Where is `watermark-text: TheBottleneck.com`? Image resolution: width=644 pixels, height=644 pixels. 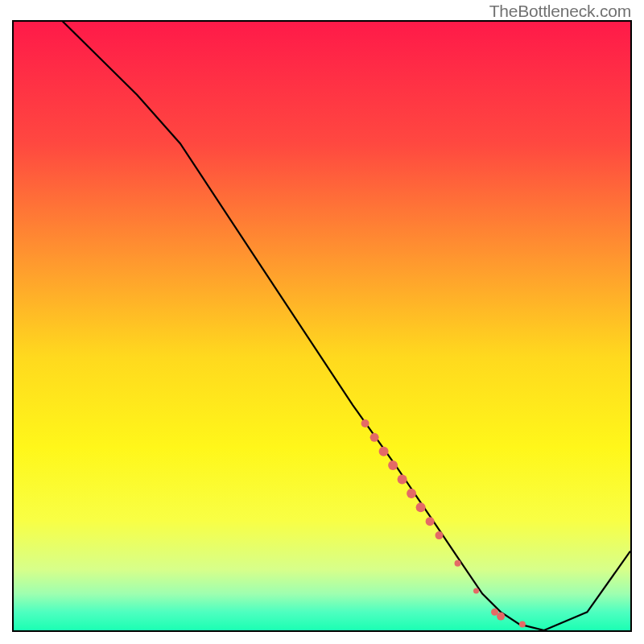 watermark-text: TheBottleneck.com is located at coordinates (560, 11).